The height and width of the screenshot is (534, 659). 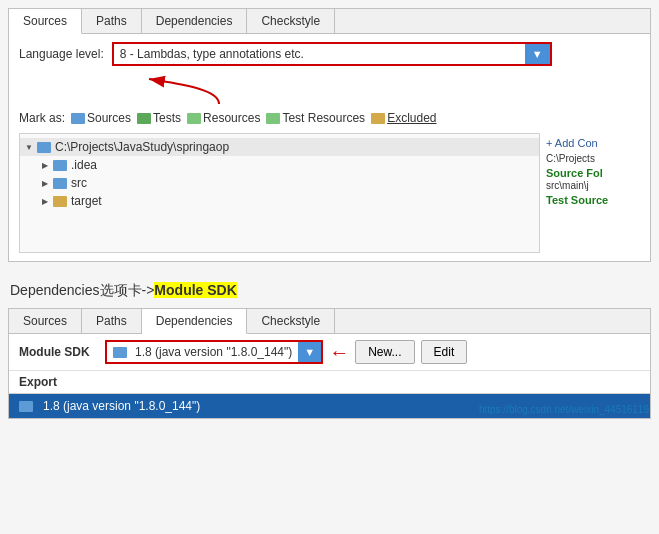 What do you see at coordinates (291, 321) in the screenshot?
I see `tab-checkstyle-2: Checkstyle` at bounding box center [291, 321].